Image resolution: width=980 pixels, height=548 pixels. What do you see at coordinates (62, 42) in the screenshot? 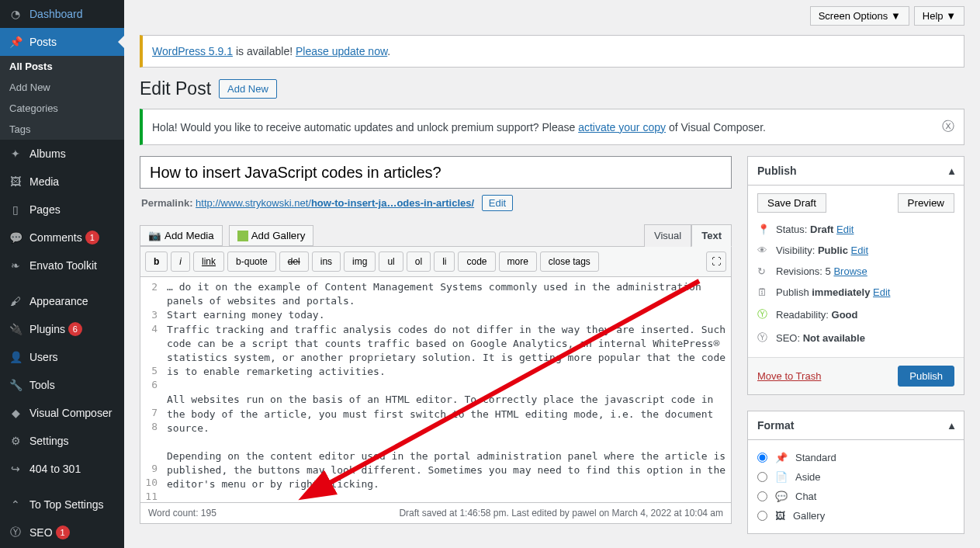
I see `sidebar-item-posts: 📌Posts` at bounding box center [62, 42].